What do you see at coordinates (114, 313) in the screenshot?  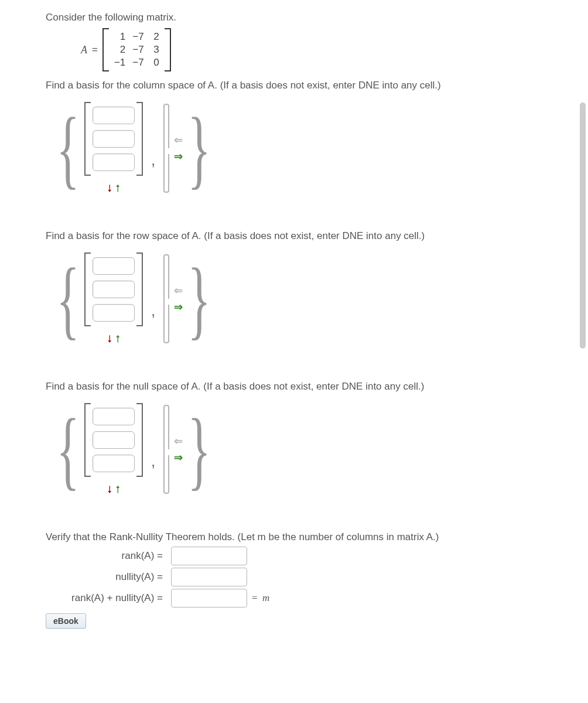 I see `rowspace-v1-c3` at bounding box center [114, 313].